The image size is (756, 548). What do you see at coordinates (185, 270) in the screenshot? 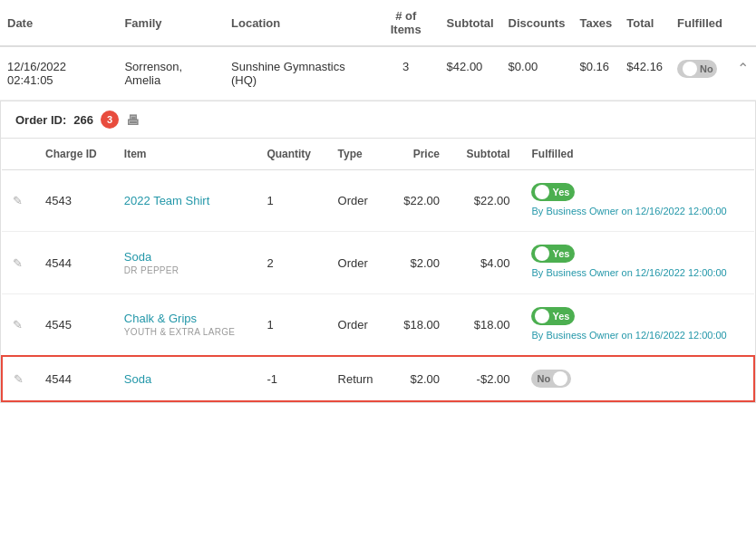
I see `item-sub: DR PEPPER` at bounding box center [185, 270].